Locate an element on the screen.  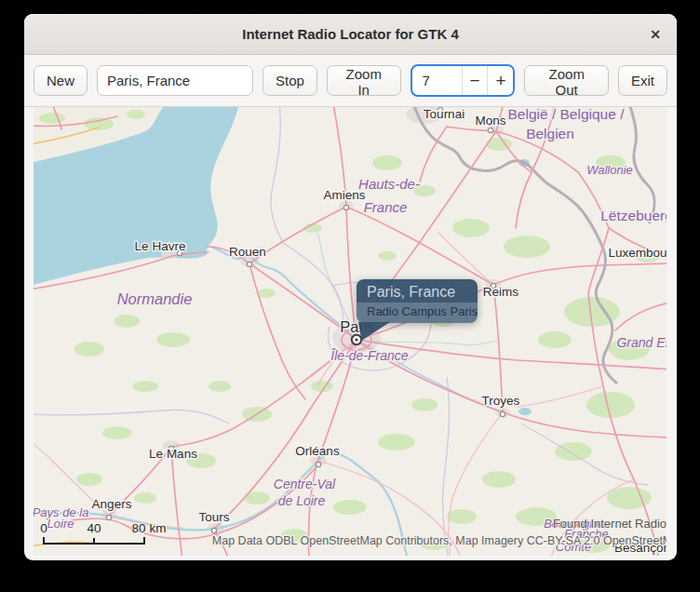
popup-title: Paris, France is located at coordinates (417, 290).